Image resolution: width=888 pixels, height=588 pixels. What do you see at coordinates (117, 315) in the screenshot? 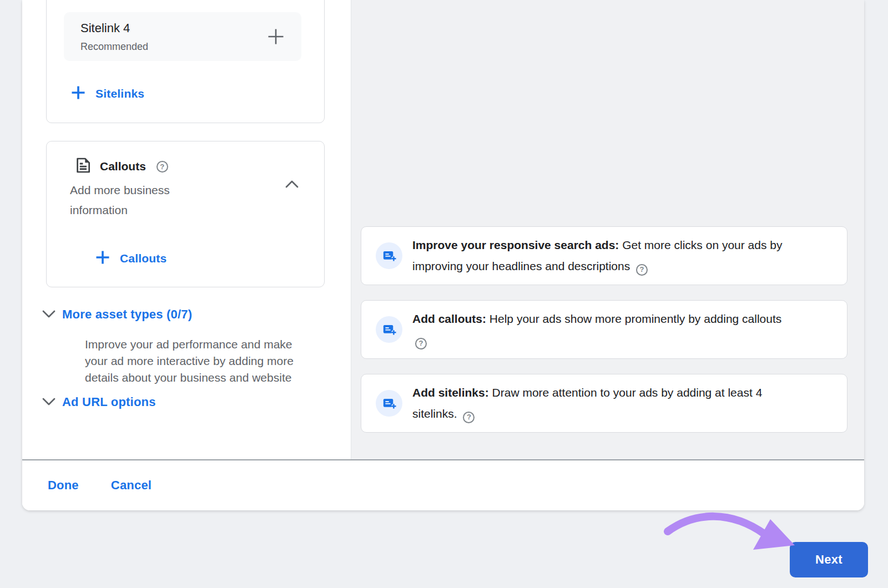
I see `more-asset-types-toggle: More asset types (0/7)` at bounding box center [117, 315].